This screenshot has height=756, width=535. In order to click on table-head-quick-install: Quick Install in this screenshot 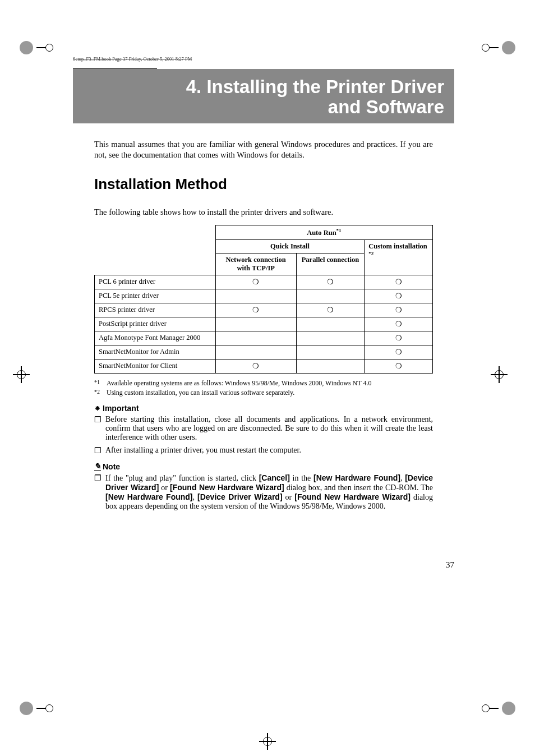, I will do `click(290, 246)`.